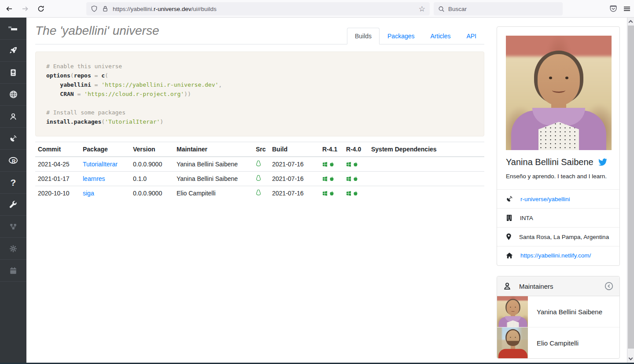 Image resolution: width=634 pixels, height=364 pixels. Describe the element at coordinates (558, 286) in the screenshot. I see `maintainers-title: Maintainers` at that location.